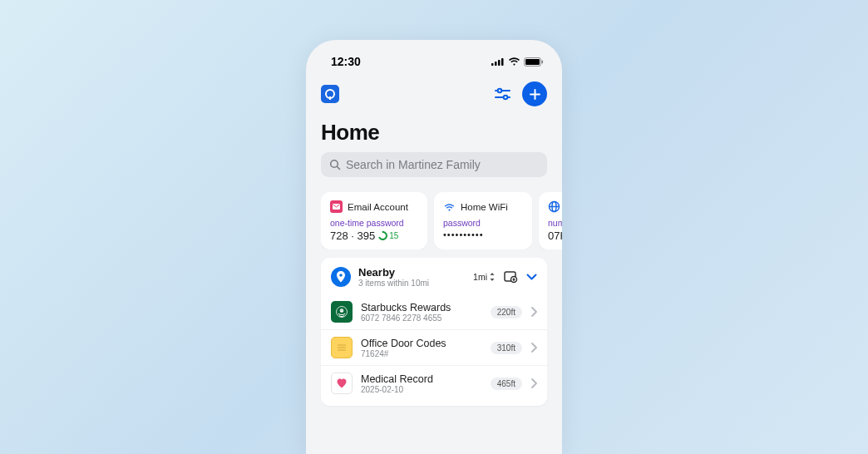 Image resolution: width=868 pixels, height=454 pixels. I want to click on distance-badge: 220ft, so click(506, 313).